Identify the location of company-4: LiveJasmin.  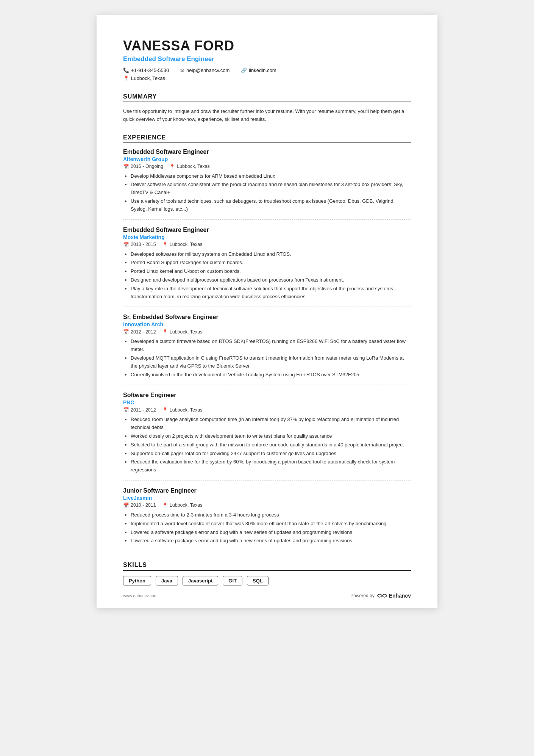
(267, 498).